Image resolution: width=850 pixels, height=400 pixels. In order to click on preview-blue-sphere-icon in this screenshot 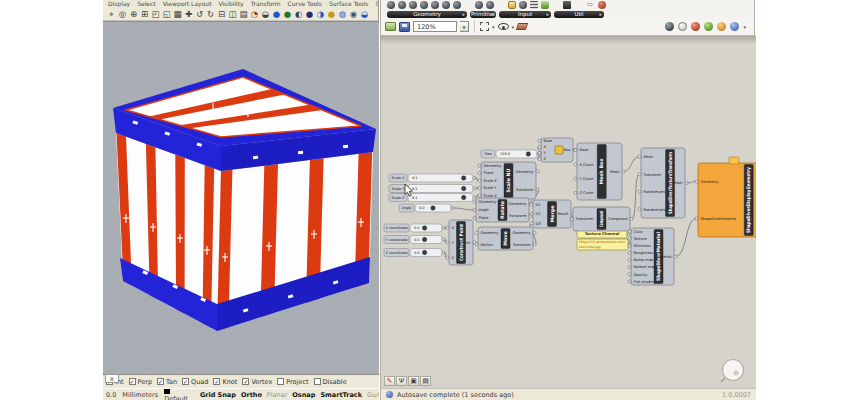, I will do `click(734, 26)`.